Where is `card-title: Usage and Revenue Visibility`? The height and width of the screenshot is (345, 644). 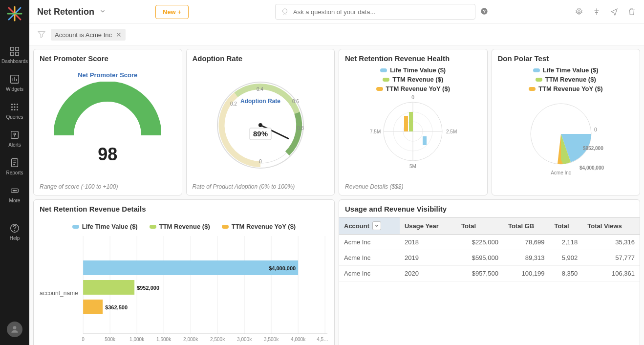 card-title: Usage and Revenue Visibility is located at coordinates (490, 209).